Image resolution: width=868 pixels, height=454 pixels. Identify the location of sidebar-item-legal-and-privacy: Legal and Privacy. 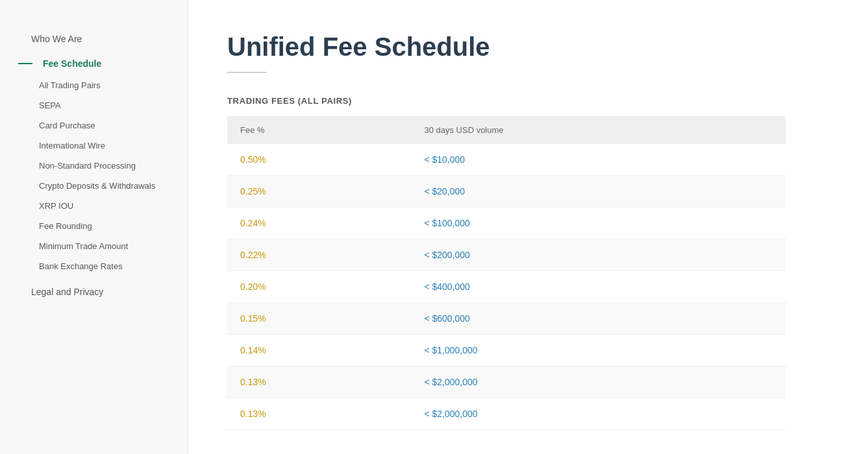
(93, 292).